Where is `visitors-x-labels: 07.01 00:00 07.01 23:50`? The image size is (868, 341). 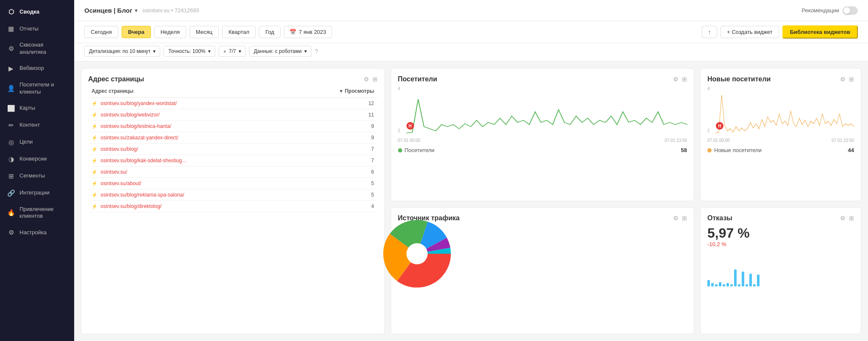
visitors-x-labels: 07.01 00:00 07.01 23:50 is located at coordinates (542, 141).